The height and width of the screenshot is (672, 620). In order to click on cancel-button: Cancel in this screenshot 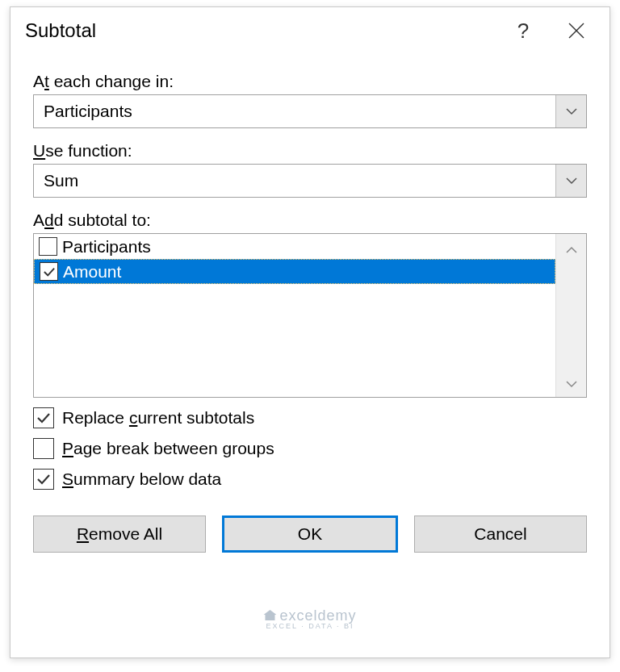, I will do `click(501, 534)`.